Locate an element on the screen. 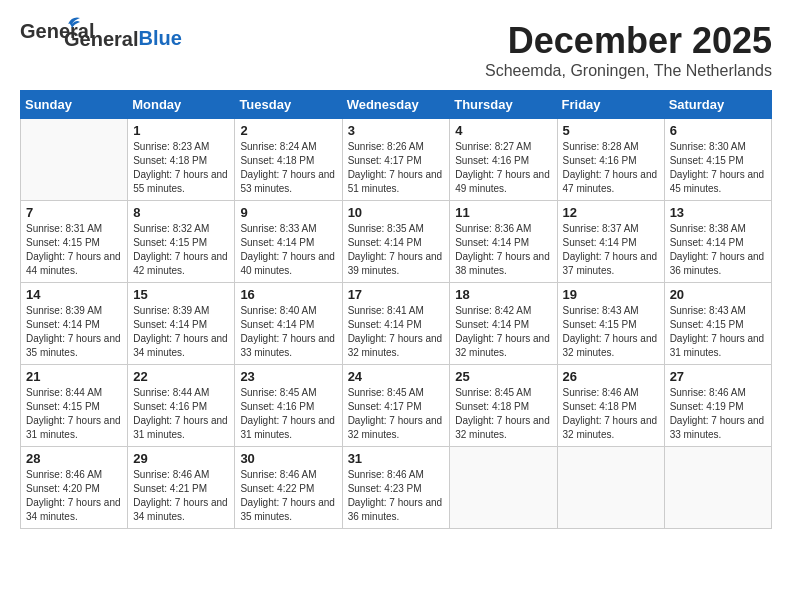  table-row: 10Sunrise: 8:35 AMSunset: 4:14 PMDayligh… is located at coordinates (396, 242).